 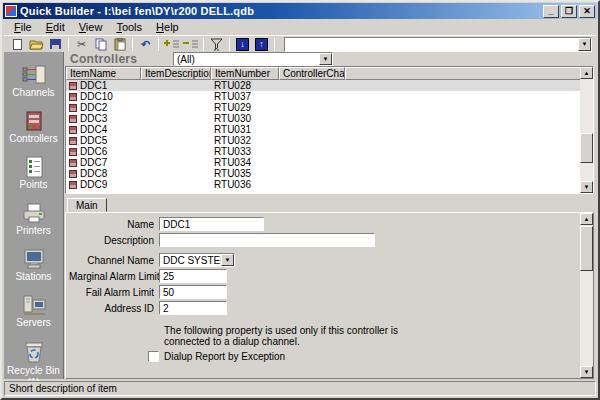 What do you see at coordinates (438, 44) in the screenshot?
I see `toolbar-combobox: ▼` at bounding box center [438, 44].